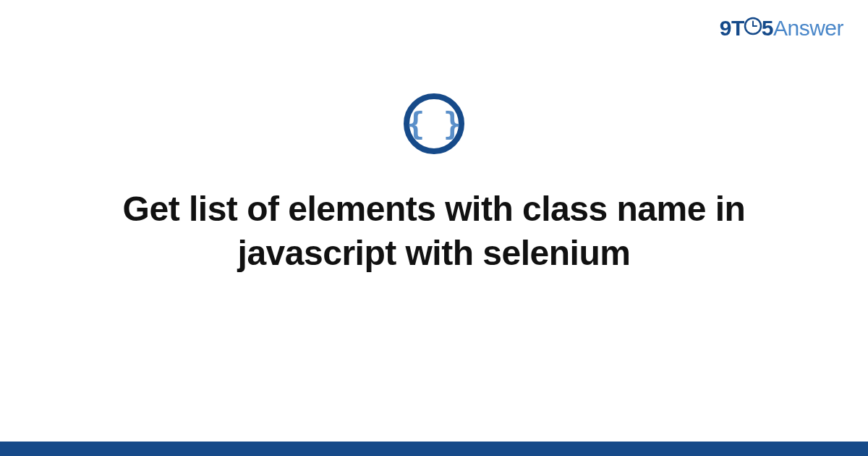 The image size is (868, 456). What do you see at coordinates (753, 28) in the screenshot?
I see `brand-clock-icon` at bounding box center [753, 28].